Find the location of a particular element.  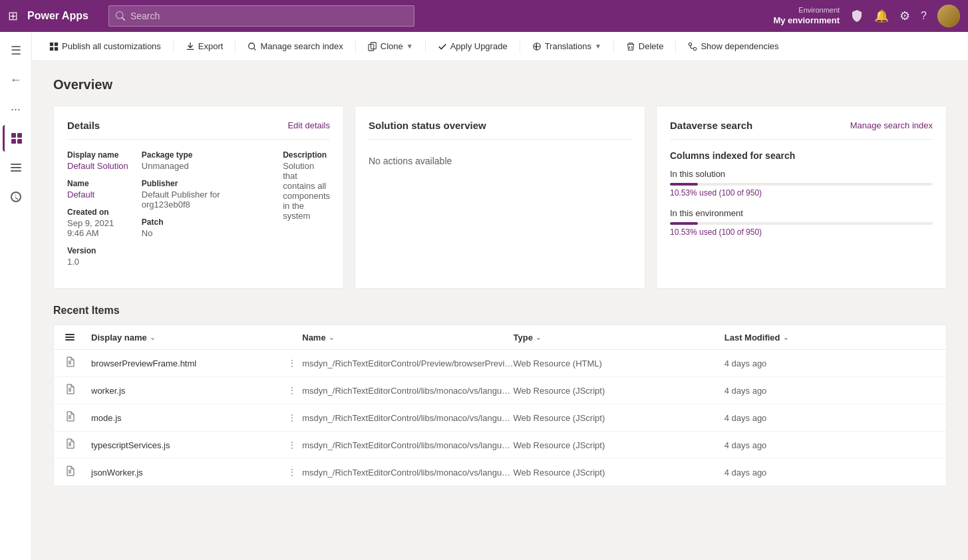

description-label: Description is located at coordinates (306, 155).